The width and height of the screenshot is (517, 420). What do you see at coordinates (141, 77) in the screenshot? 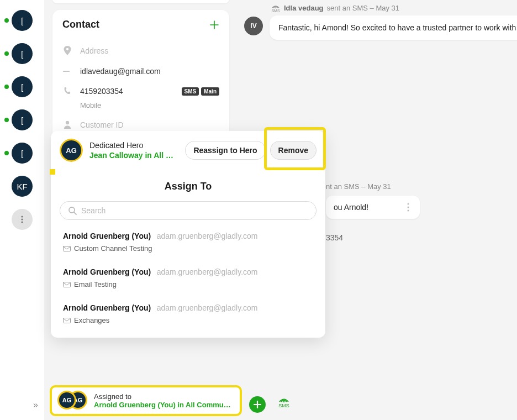
I see `contact-card: Contact Address idlavedaug@gmail.com 415…` at bounding box center [141, 77].